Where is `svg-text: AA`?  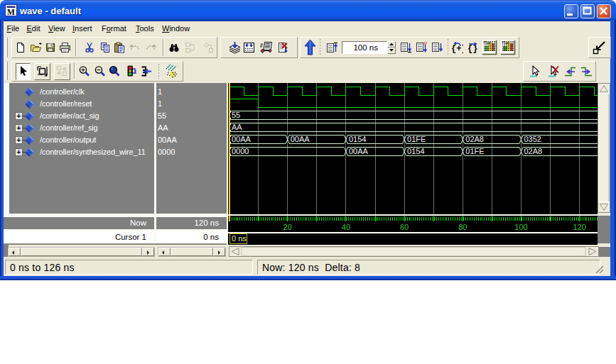
svg-text: AA is located at coordinates (237, 127).